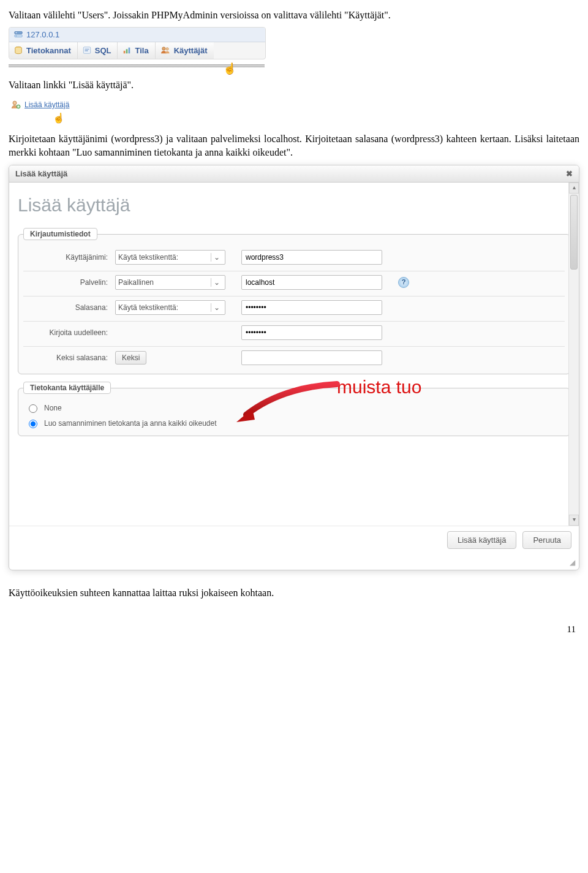 Image resolution: width=588 pixels, height=873 pixels. What do you see at coordinates (148, 257) in the screenshot?
I see `username-mode-value: Käytä tekstikenttä:` at bounding box center [148, 257].